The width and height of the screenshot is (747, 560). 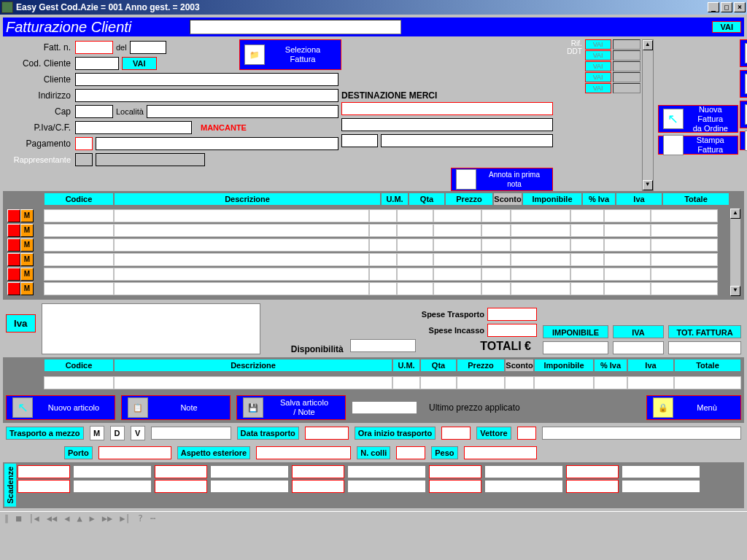 What do you see at coordinates (52, 518) in the screenshot?
I see `rewind-icon: ◀◀` at bounding box center [52, 518].